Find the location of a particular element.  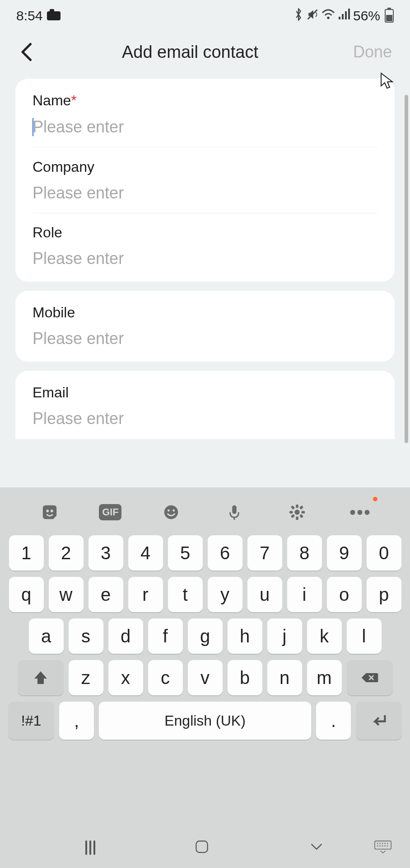

key-k: k is located at coordinates (324, 636).